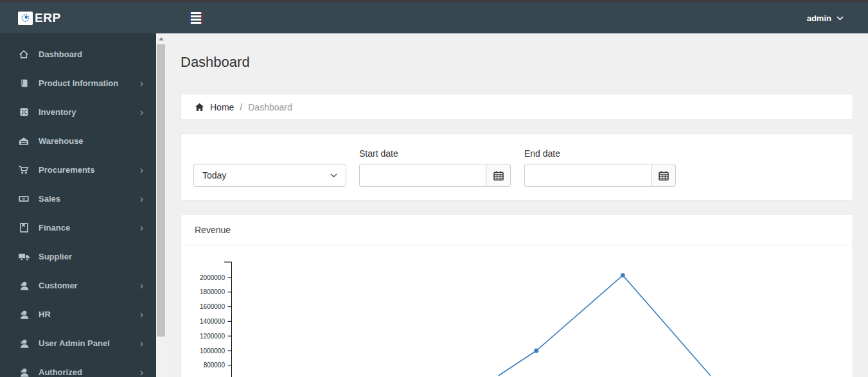 This screenshot has width=868, height=377. Describe the element at coordinates (61, 141) in the screenshot. I see `sidebar-item-label: Warehouse` at that location.